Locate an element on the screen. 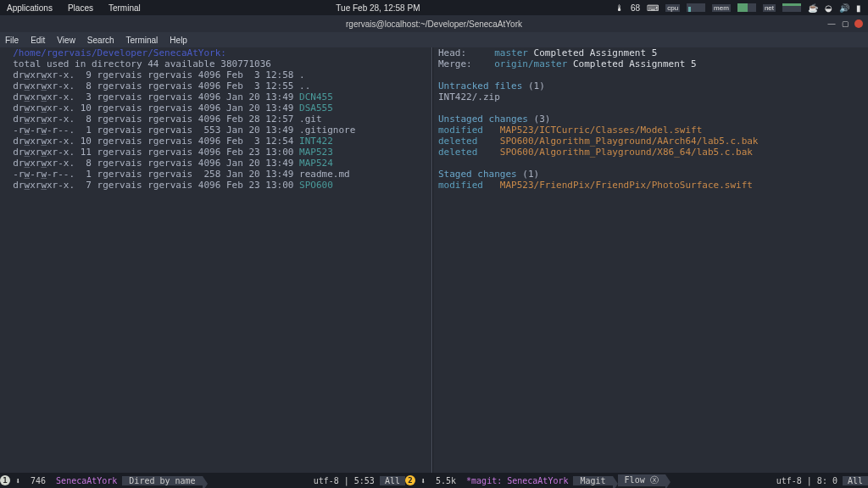 This screenshot has width=868, height=488. window-number-1: 1 is located at coordinates (5, 480).